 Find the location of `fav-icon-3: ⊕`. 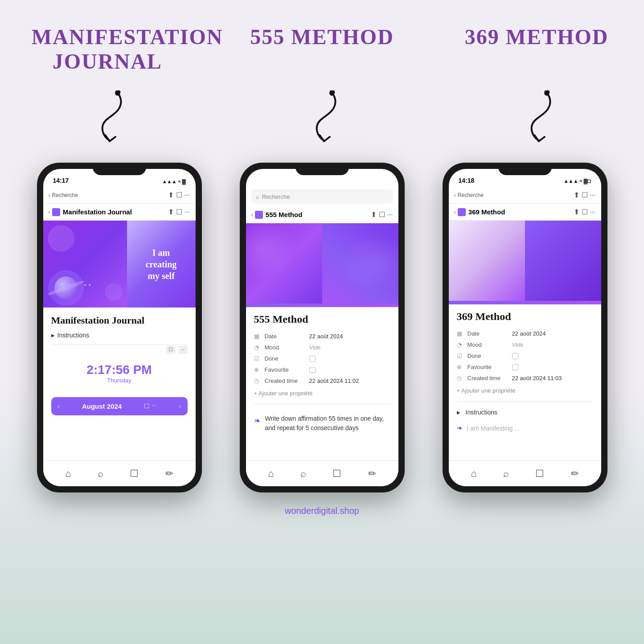

fav-icon-3: ⊕ is located at coordinates (460, 367).